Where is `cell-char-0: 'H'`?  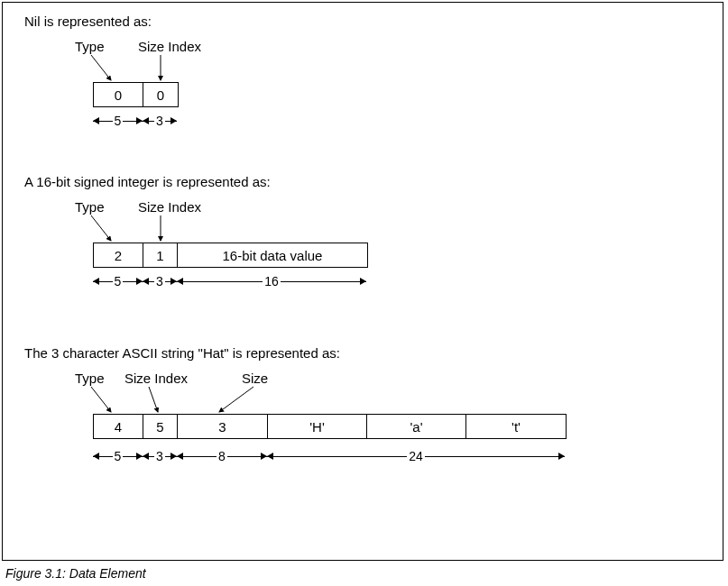
cell-char-0: 'H' is located at coordinates (318, 426).